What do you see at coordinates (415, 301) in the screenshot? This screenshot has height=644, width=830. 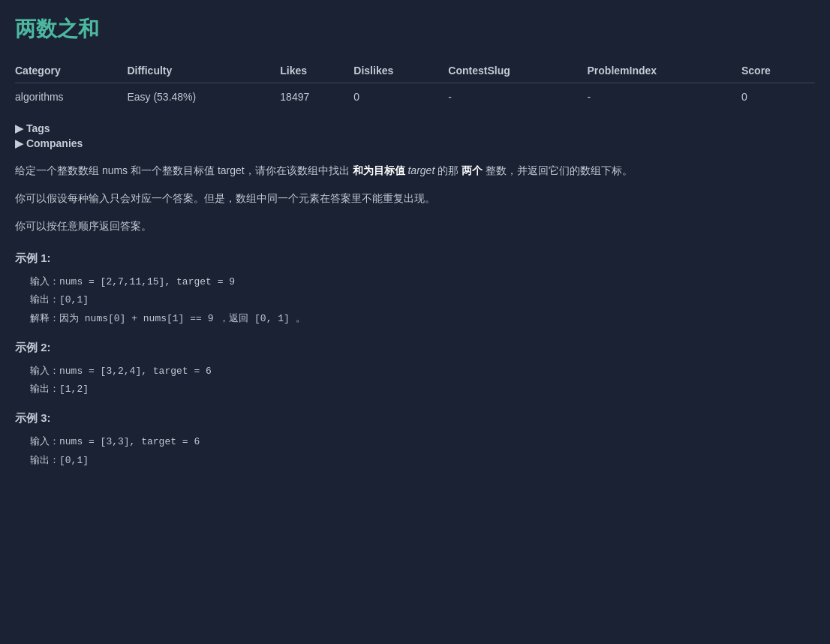 I see `example-1-code: 输入：nums = [2,7,11,15], target = 9 输出：[0,…` at bounding box center [415, 301].